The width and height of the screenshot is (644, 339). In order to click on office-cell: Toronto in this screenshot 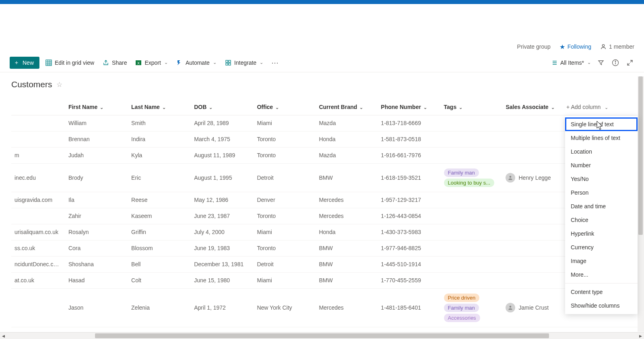, I will do `click(285, 216)`.